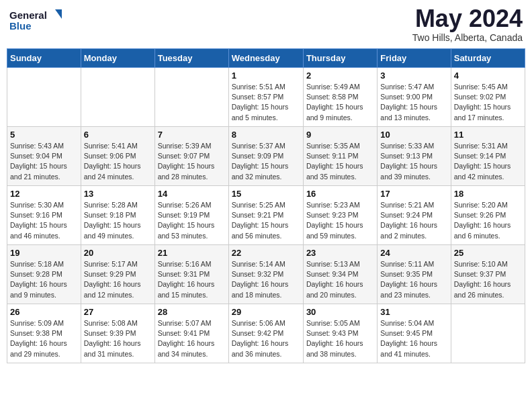  Describe the element at coordinates (118, 216) in the screenshot. I see `calendar-cell: 13Sunrise: 5:28 AM Sunset: 9:18 PM Dayli…` at that location.